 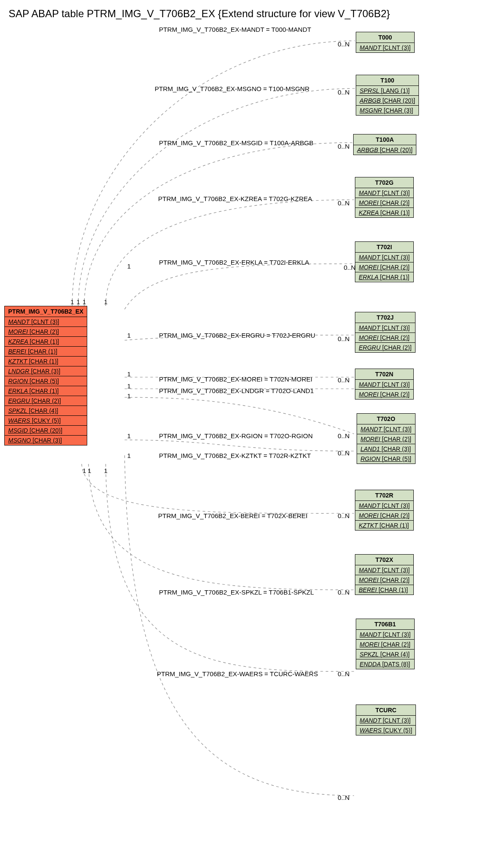 I want to click on entity-header: T702R, so click(x=384, y=496).